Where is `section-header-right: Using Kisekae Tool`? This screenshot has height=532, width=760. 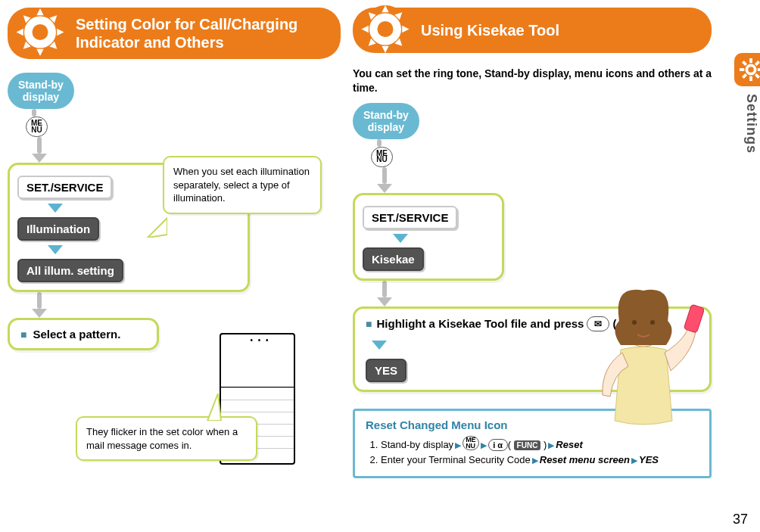 section-header-right: Using Kisekae Tool is located at coordinates (532, 30).